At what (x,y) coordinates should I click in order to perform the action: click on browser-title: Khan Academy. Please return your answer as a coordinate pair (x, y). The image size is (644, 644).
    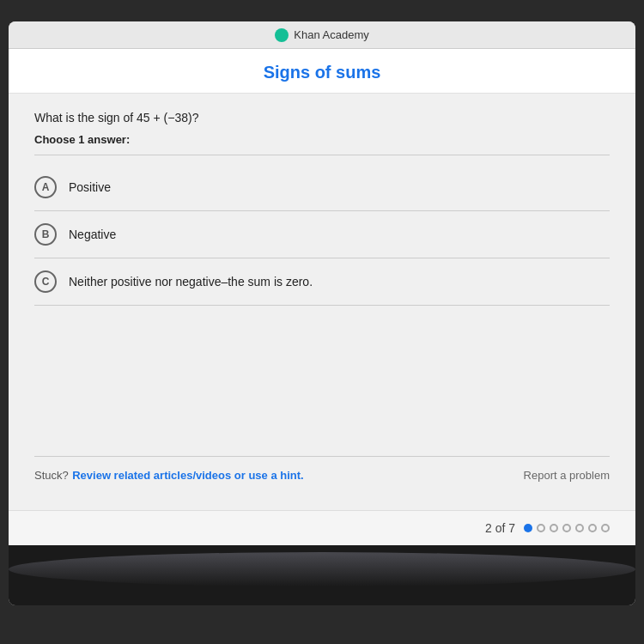
    Looking at the image, I should click on (331, 34).